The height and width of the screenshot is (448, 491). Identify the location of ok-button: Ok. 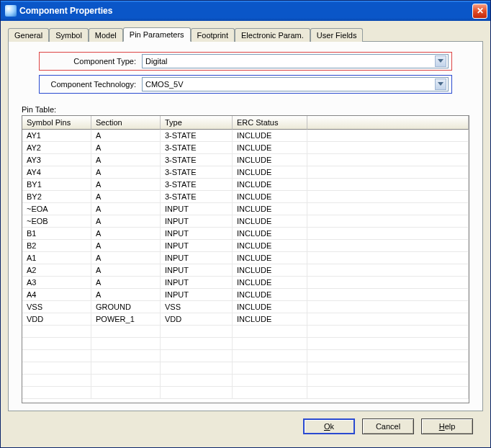
(329, 426).